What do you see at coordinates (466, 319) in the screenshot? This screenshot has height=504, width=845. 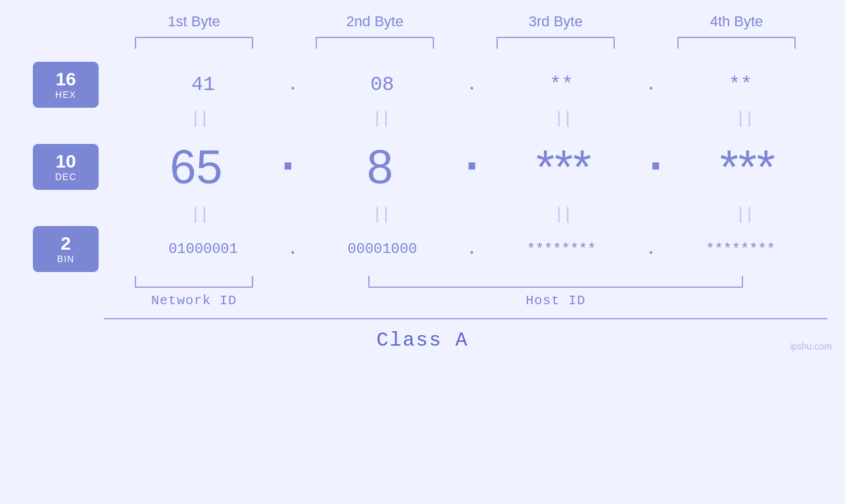 I see `class-line` at bounding box center [466, 319].